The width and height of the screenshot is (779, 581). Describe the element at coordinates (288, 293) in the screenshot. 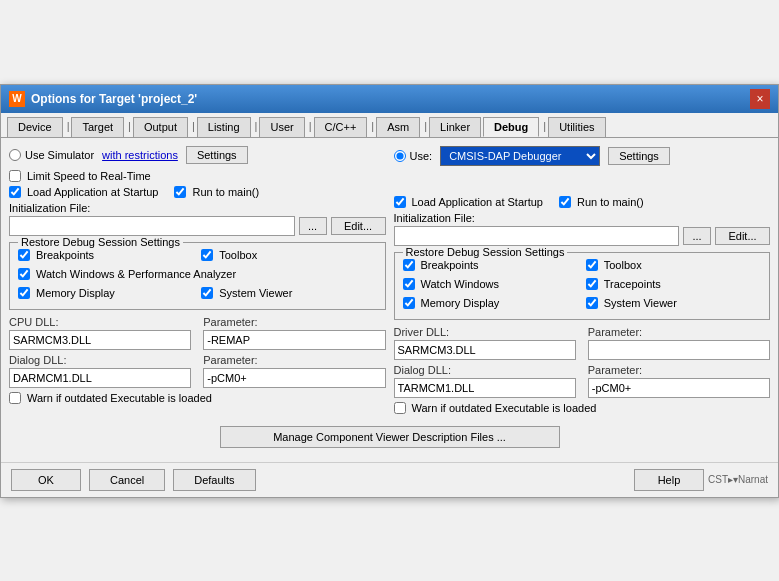

I see `left-sysviewer-row: System Viewer` at that location.